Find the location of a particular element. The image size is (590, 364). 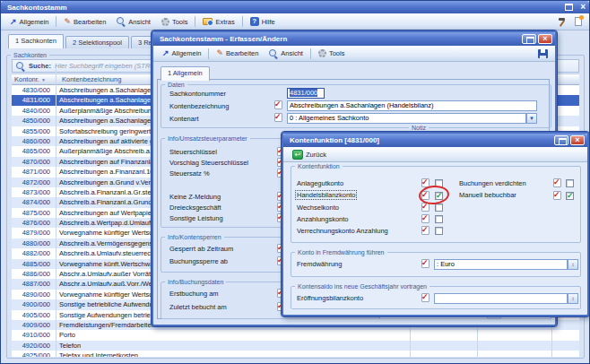

buchungssperre-label: Buchungssperre ab is located at coordinates (199, 262).